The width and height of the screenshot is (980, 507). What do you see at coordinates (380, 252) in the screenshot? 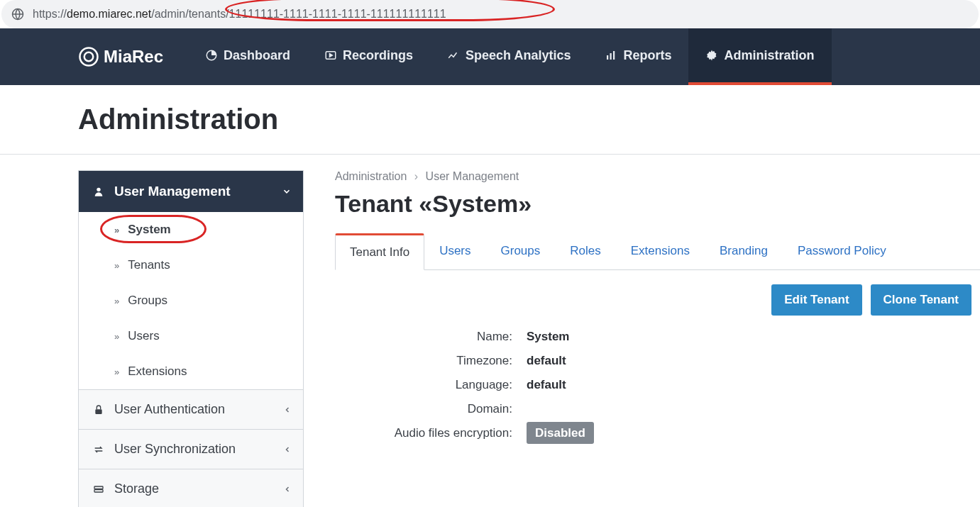
I see `tab-tenant-info: Tenant Info` at bounding box center [380, 252].